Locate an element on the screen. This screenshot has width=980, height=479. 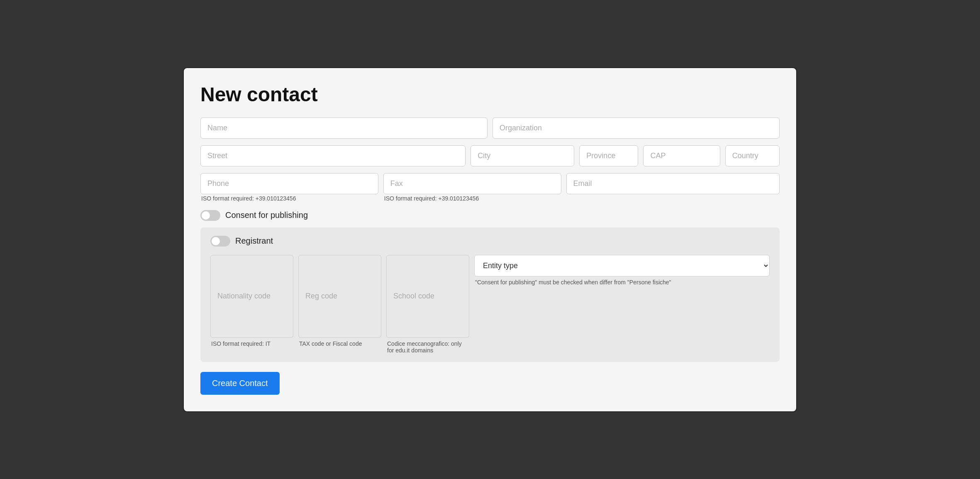
name-input is located at coordinates (344, 128).